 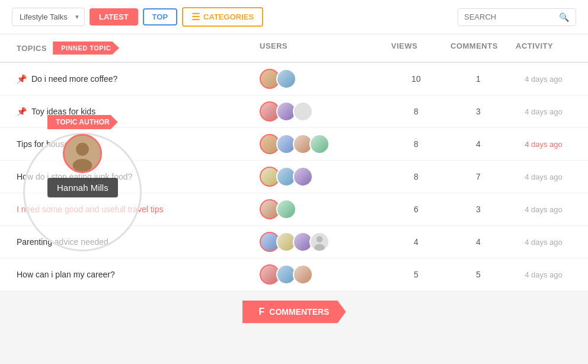 What do you see at coordinates (196, 17) in the screenshot?
I see `hamburger-icon: ☰` at bounding box center [196, 17].